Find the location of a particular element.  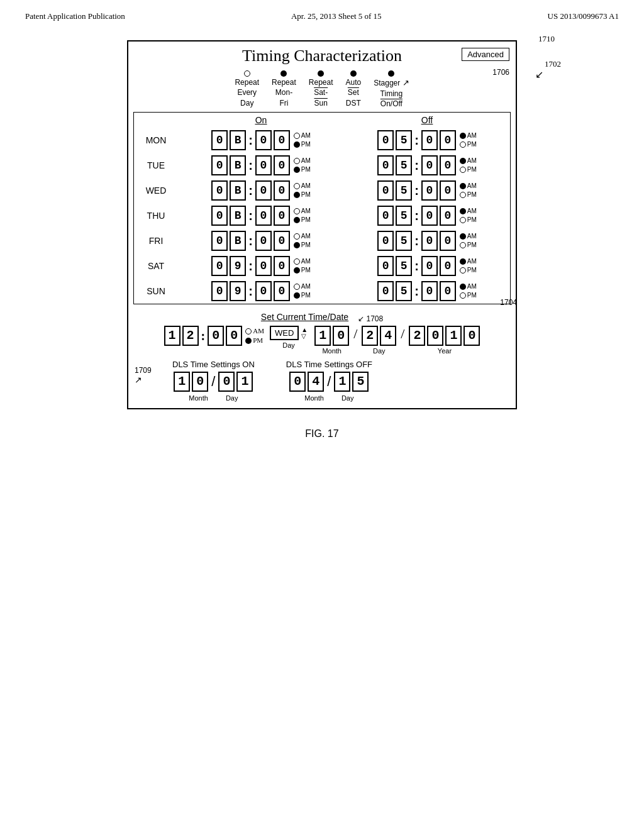

digit-wed-on-1: B is located at coordinates (238, 191).